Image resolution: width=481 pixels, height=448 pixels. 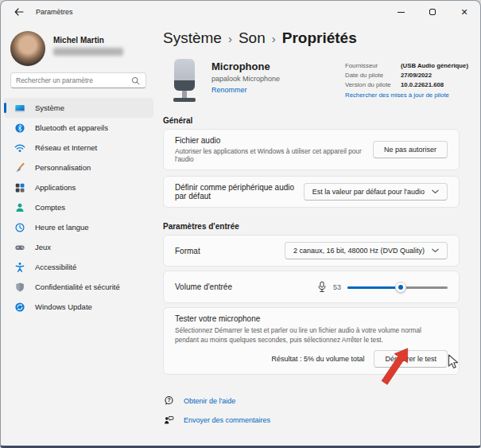 What do you see at coordinates (322, 286) in the screenshot?
I see `microphone-icon` at bounding box center [322, 286].